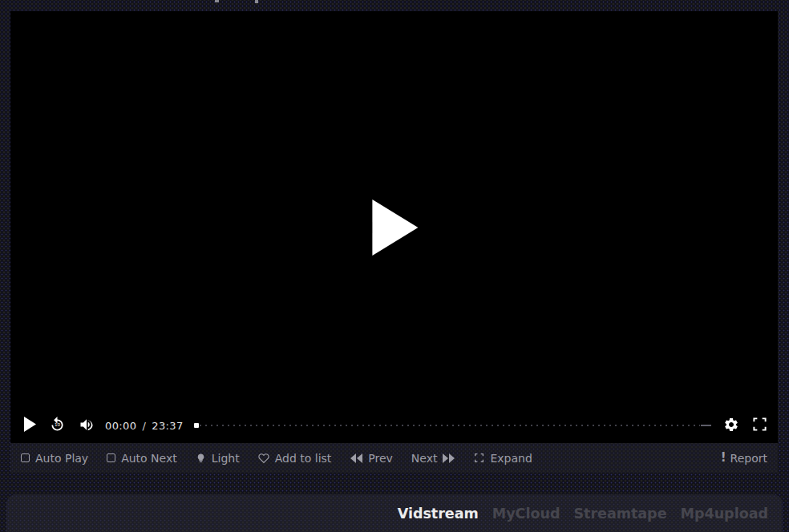  Describe the element at coordinates (396, 228) in the screenshot. I see `big-play-button` at that location.